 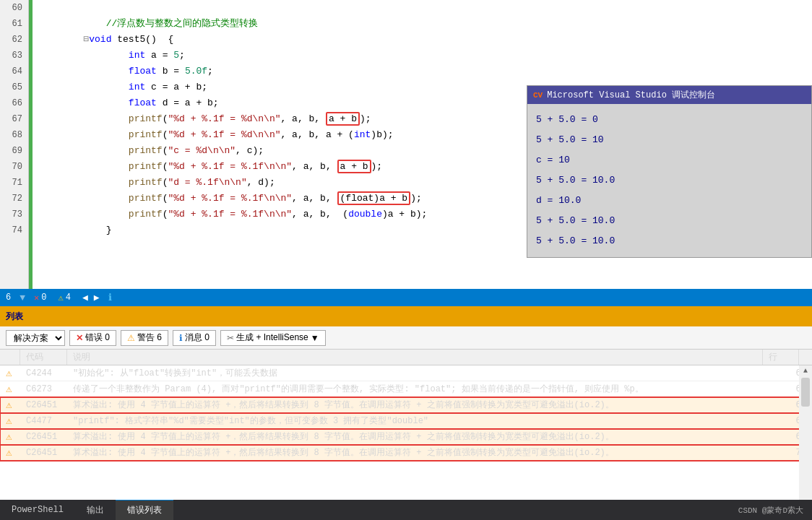 What do you see at coordinates (669, 140) in the screenshot?
I see `vs-output-line-2: 5 + 5.0 = 10` at bounding box center [669, 140].